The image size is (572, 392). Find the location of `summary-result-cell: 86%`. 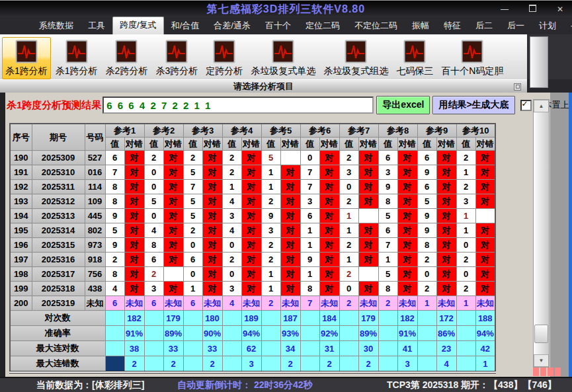

summary-result-cell: 86% is located at coordinates (446, 333).